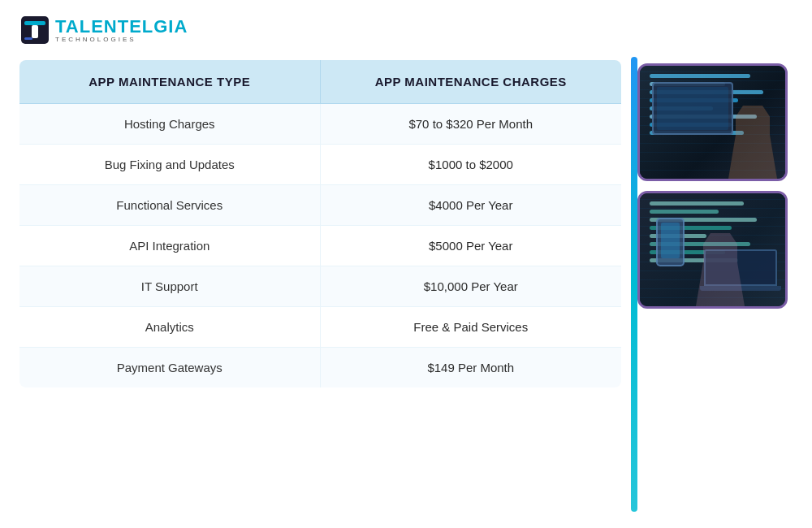 The height and width of the screenshot is (528, 812). What do you see at coordinates (171, 206) in the screenshot?
I see `table-cell-type: Functional Services` at bounding box center [171, 206].